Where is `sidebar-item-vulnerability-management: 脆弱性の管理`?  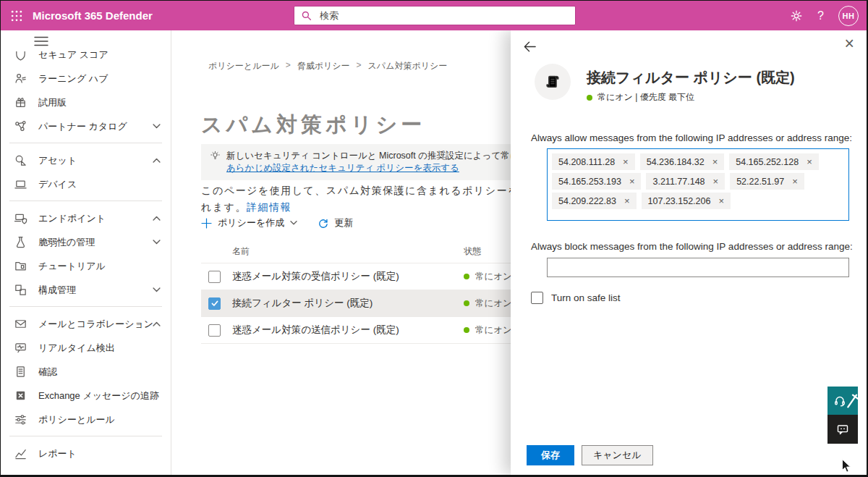
sidebar-item-vulnerability-management: 脆弱性の管理 is located at coordinates (85, 242).